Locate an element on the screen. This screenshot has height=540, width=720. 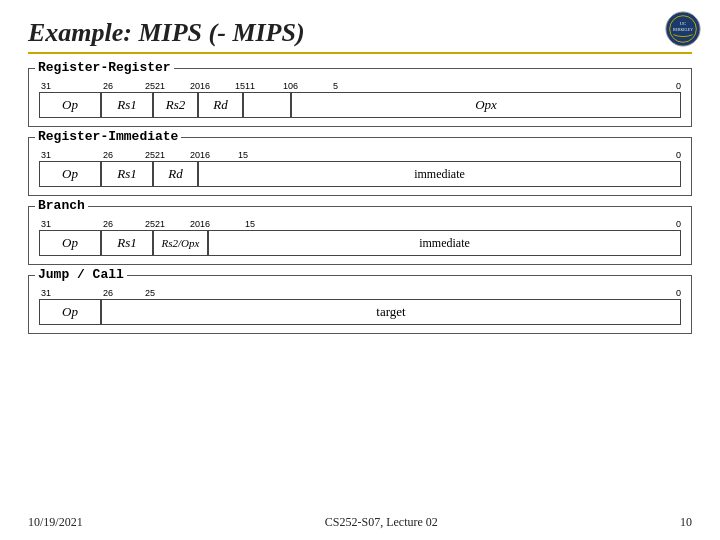
bit-21-ri: 21 is located at coordinates (160, 155).